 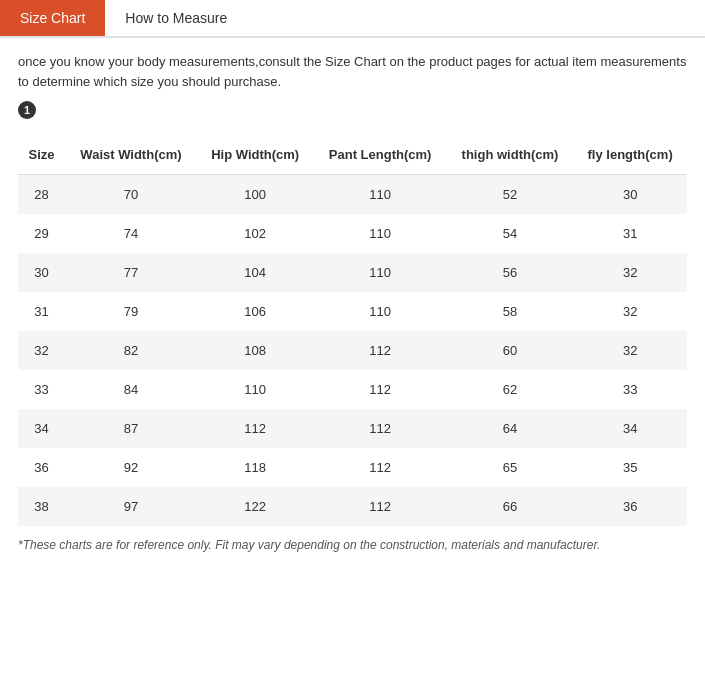 I want to click on cell-6-4: 64, so click(x=510, y=428).